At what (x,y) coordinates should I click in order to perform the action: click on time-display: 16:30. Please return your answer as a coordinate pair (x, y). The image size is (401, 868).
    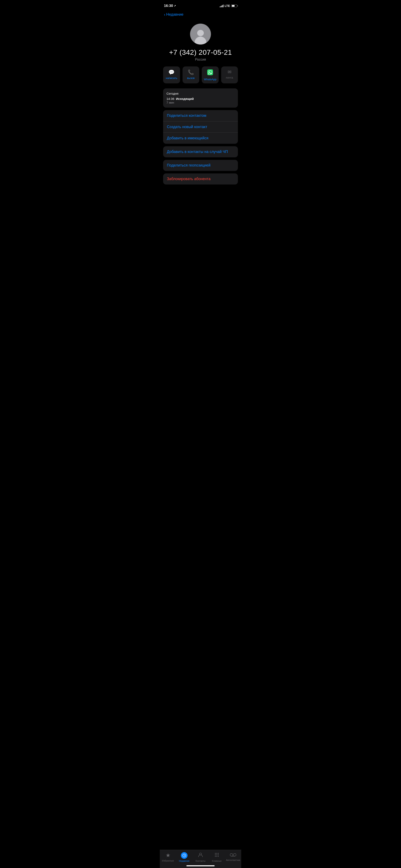
    Looking at the image, I should click on (168, 6).